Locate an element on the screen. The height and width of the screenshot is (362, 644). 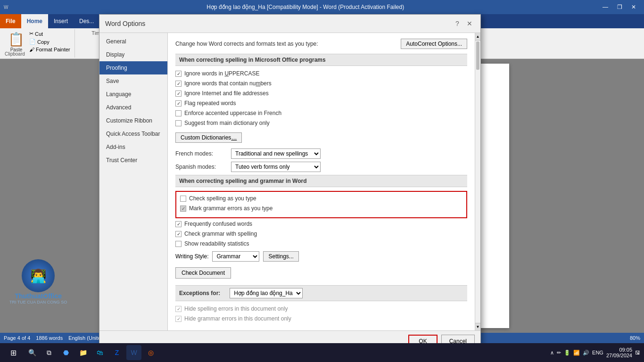
custom-dictionaries-button: Custom Dictionaries… is located at coordinates (208, 138).